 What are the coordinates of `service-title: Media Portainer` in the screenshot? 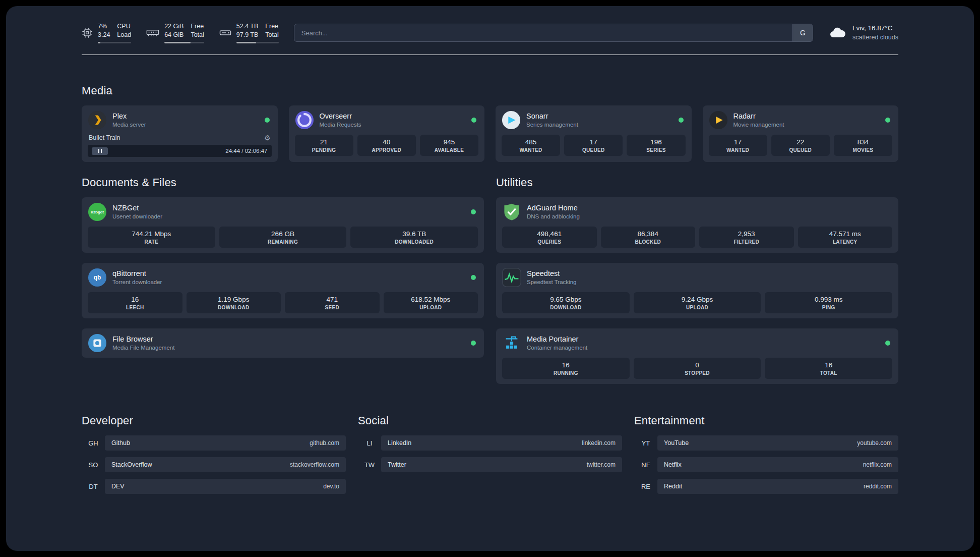 It's located at (557, 339).